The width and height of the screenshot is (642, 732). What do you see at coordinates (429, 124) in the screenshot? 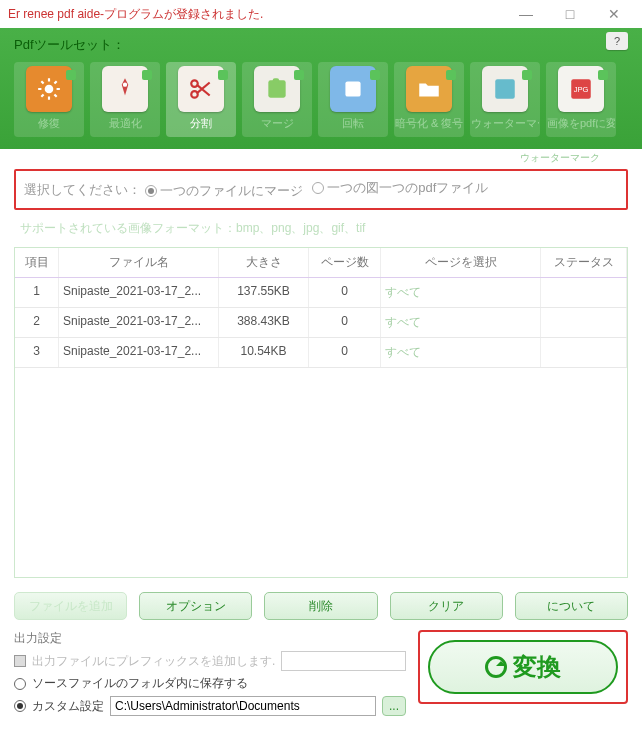
I see `tool-label: 暗号化 & 復号化` at bounding box center [429, 124].